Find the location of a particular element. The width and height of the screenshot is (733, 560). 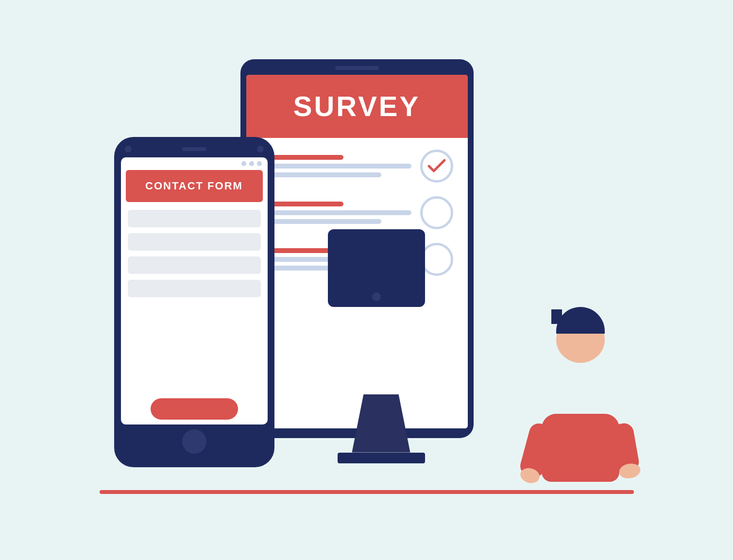

person-torso is located at coordinates (580, 448).